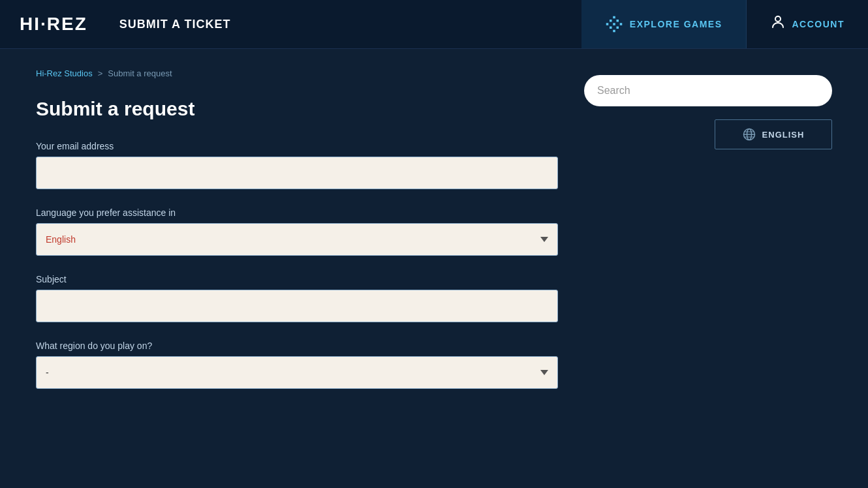  Describe the element at coordinates (818, 24) in the screenshot. I see `account-label: ACCOUNT` at that location.